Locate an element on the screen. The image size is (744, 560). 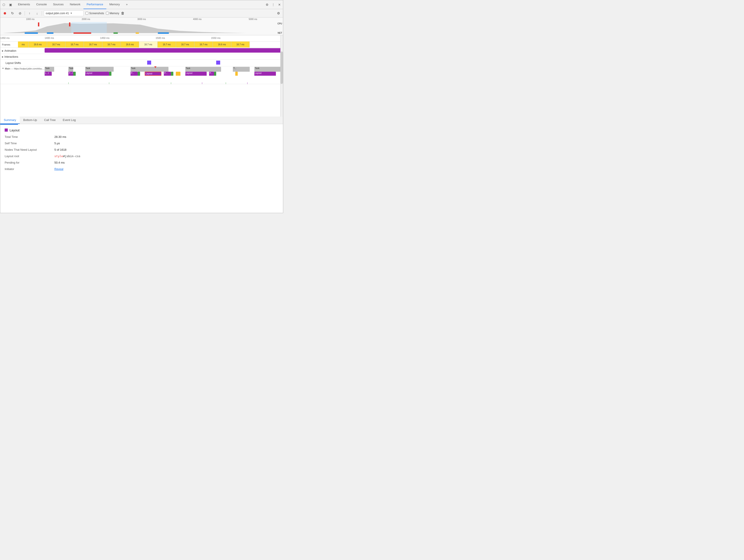
task-p2: P... is located at coordinates (168, 74).